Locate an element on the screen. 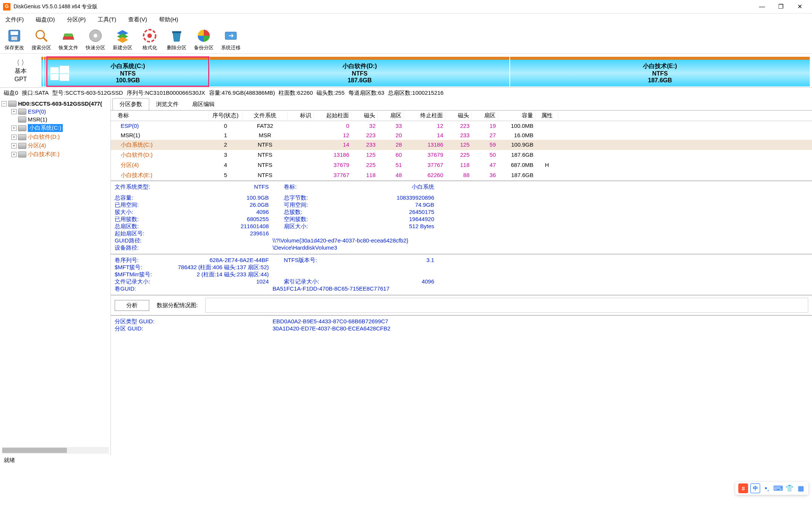 The image size is (812, 506). analyze-button: 分析 is located at coordinates (132, 305).